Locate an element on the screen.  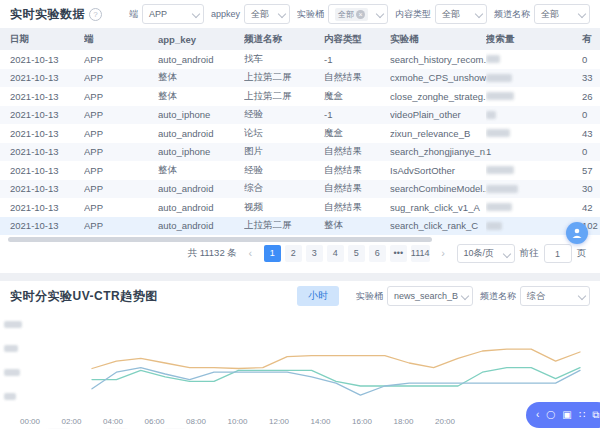
filter-bucket-select: 全部× is located at coordinates (358, 14).